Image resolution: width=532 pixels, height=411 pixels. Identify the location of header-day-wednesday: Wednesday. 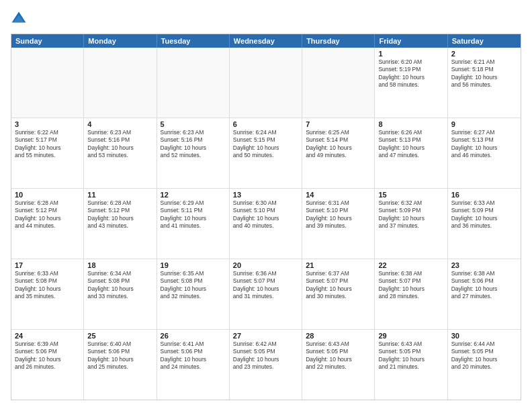
(266, 41).